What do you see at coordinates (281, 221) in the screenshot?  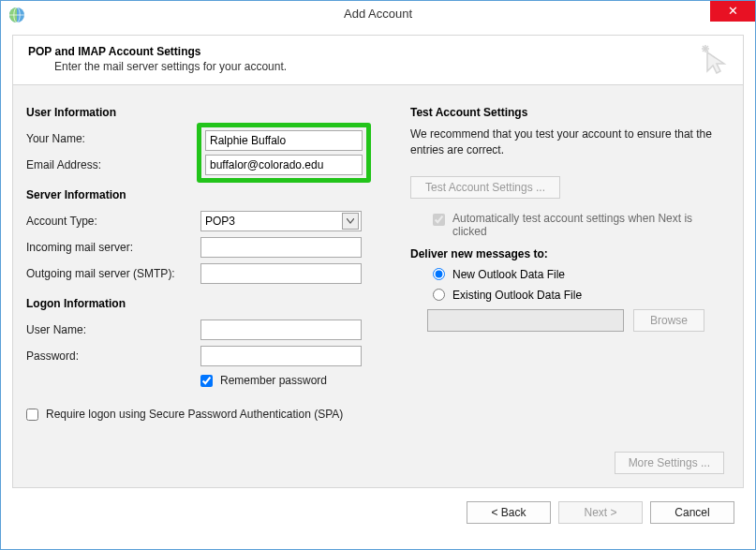 I see `account-type-select: POP3` at bounding box center [281, 221].